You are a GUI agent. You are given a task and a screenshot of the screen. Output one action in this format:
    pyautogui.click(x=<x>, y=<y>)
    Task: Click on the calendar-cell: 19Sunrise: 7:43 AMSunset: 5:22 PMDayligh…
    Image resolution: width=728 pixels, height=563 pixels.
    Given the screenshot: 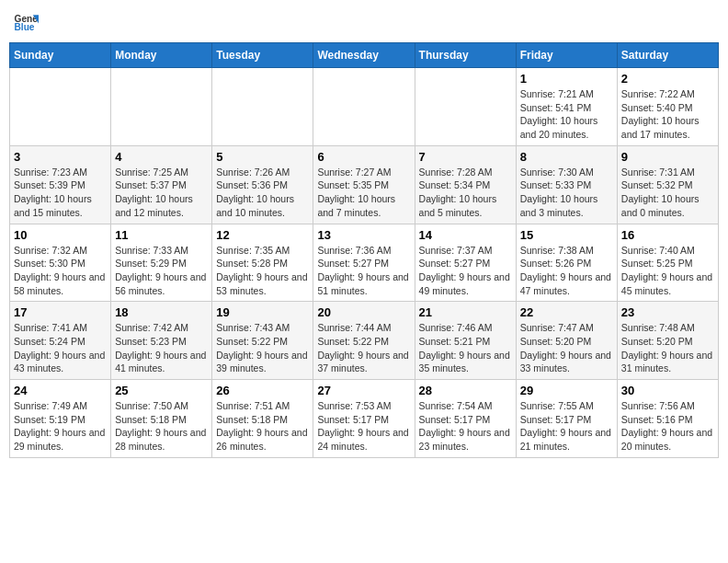 What is the action you would take?
    pyautogui.click(x=263, y=340)
    